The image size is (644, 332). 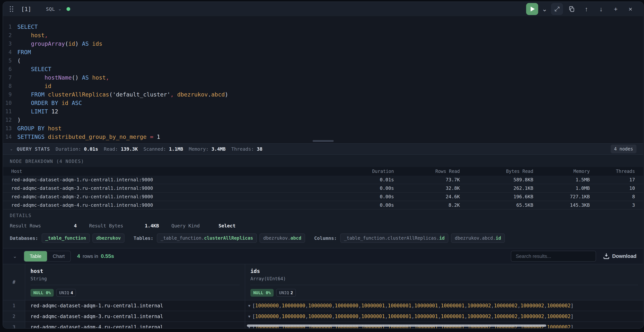 I want to click on language-chevron-down-icon: ⌄, so click(x=60, y=9).